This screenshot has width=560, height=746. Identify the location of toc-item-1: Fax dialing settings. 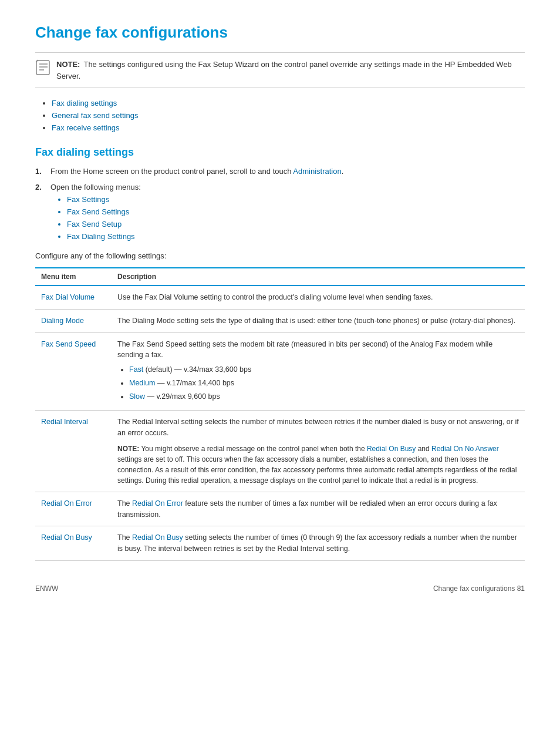
(288, 103).